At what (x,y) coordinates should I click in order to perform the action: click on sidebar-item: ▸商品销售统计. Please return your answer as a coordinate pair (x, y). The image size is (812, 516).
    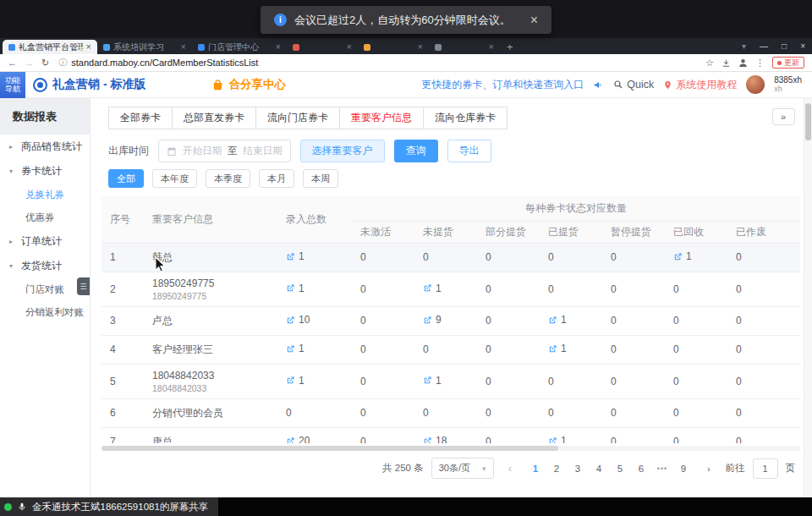
    Looking at the image, I should click on (45, 147).